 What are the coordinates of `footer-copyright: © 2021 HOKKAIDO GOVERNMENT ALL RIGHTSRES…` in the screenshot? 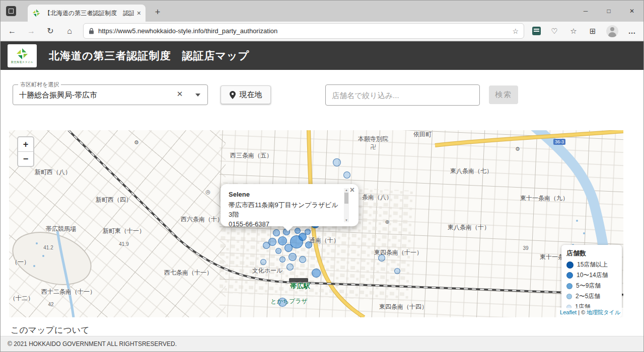 It's located at (92, 344).